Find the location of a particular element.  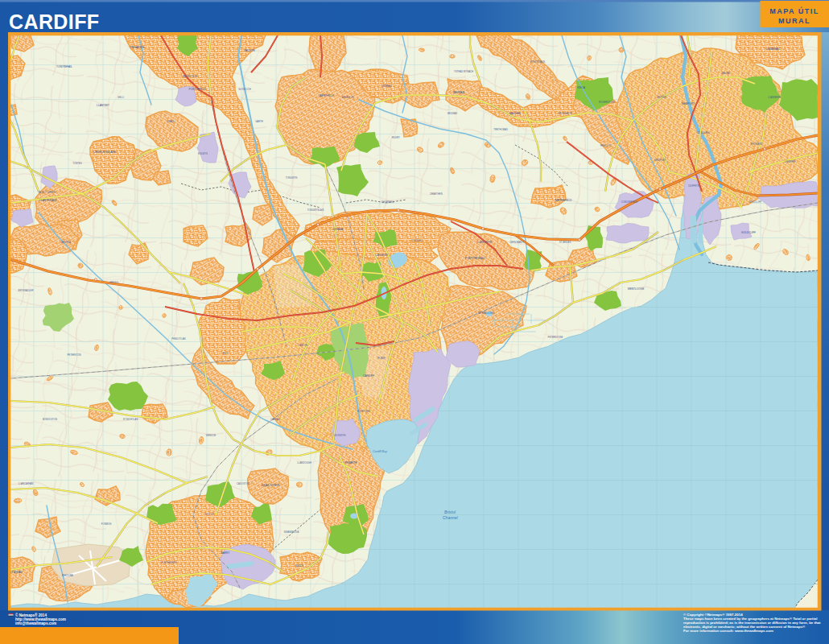

svg-text: MURAL is located at coordinates (794, 21).